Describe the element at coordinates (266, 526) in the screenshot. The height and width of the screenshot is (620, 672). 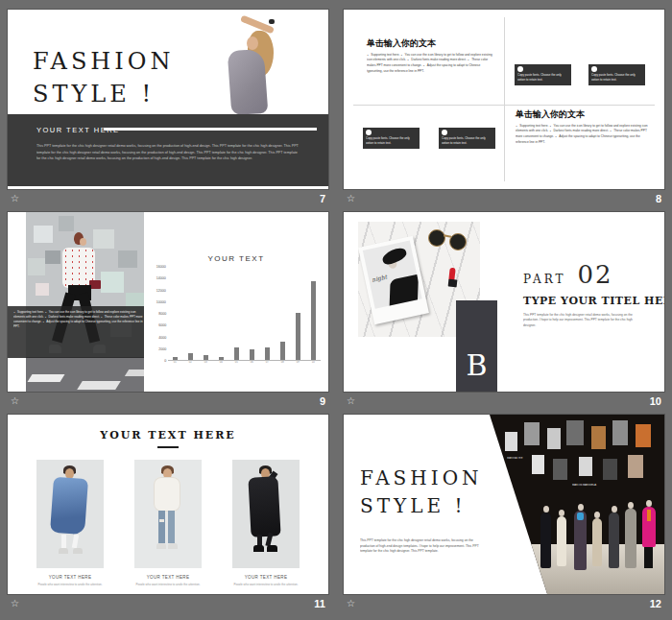
I see `model-card-black-coat: YOUR TEXT HERE People who want interesti…` at that location.